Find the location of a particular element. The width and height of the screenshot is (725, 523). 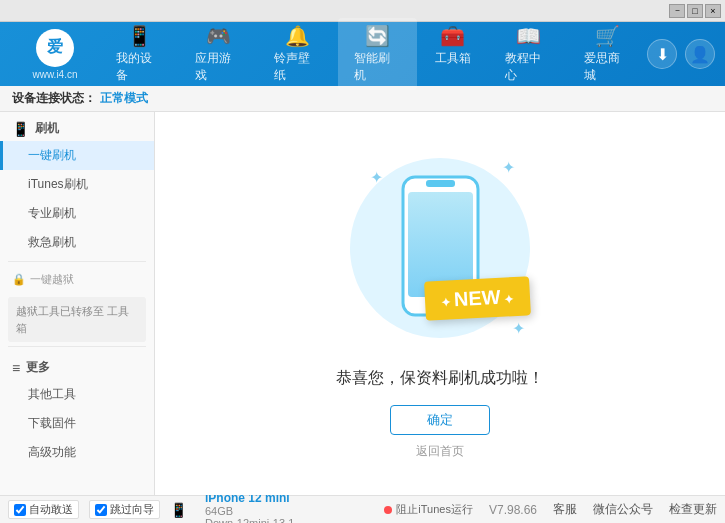

skip-wizard-checkbox is located at coordinates (101, 510).